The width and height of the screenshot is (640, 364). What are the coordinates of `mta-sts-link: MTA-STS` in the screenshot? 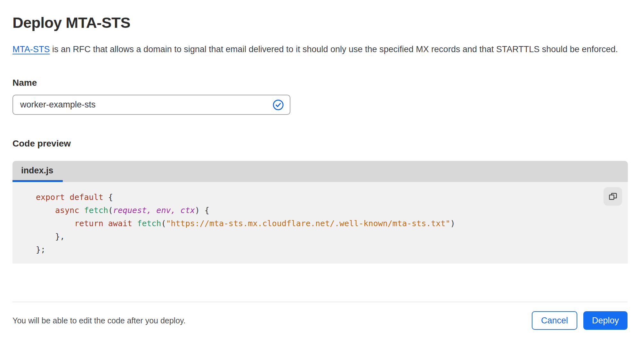 It's located at (31, 49).